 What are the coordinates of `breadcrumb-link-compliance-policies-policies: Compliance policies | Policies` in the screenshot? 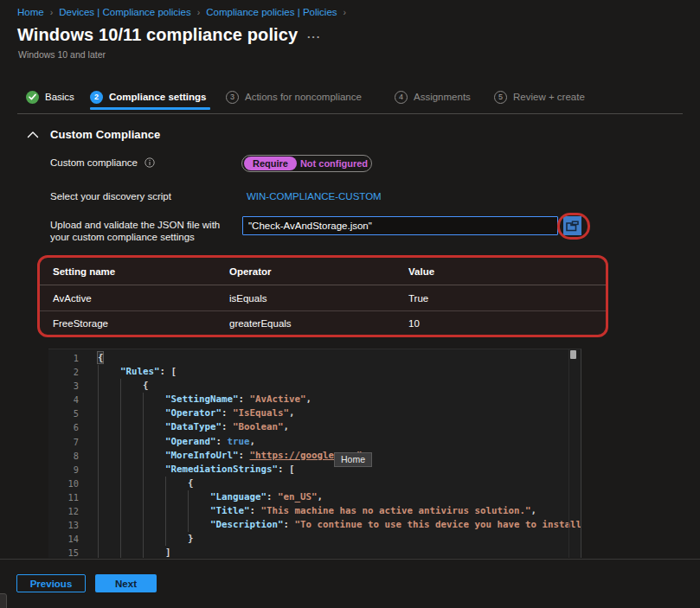 It's located at (272, 12).